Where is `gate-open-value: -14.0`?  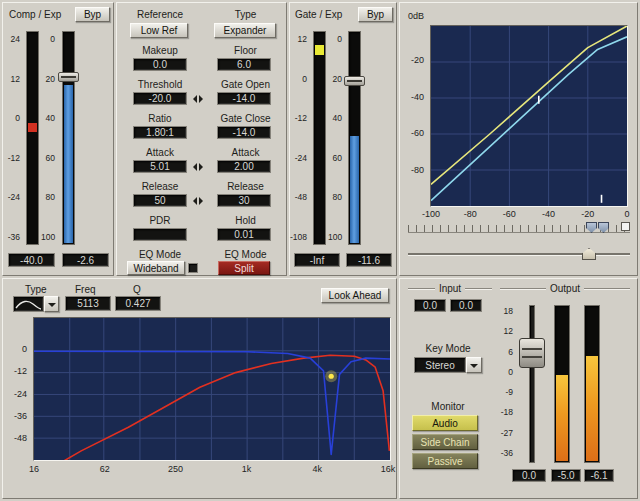
gate-open-value: -14.0 is located at coordinates (244, 98).